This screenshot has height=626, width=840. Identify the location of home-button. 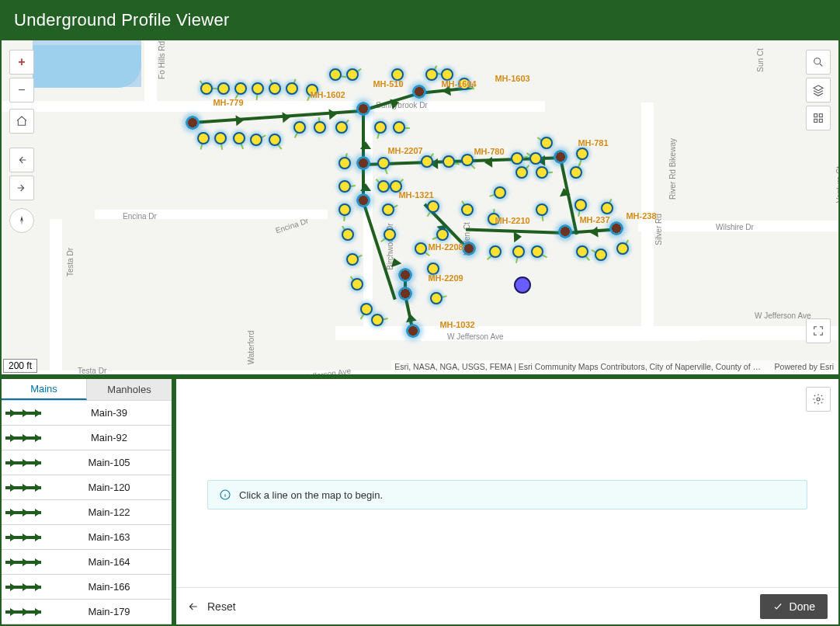
(22, 121).